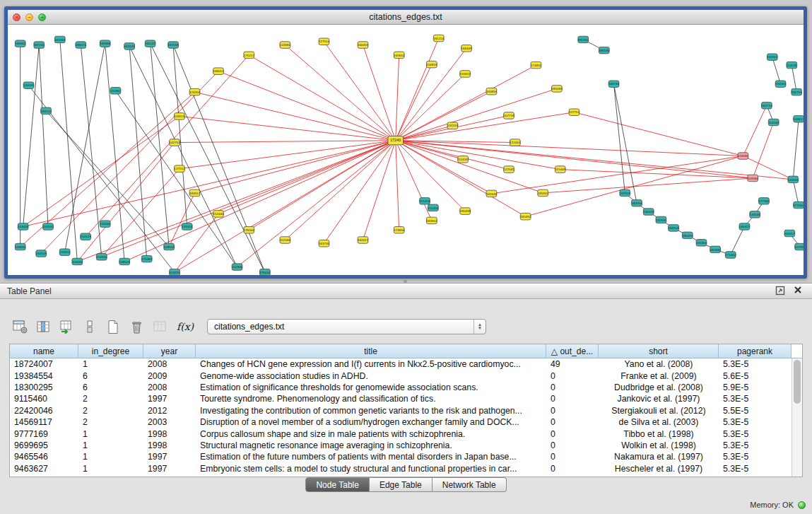 The image size is (812, 514). I want to click on graph-node: 187240, so click(40, 45).